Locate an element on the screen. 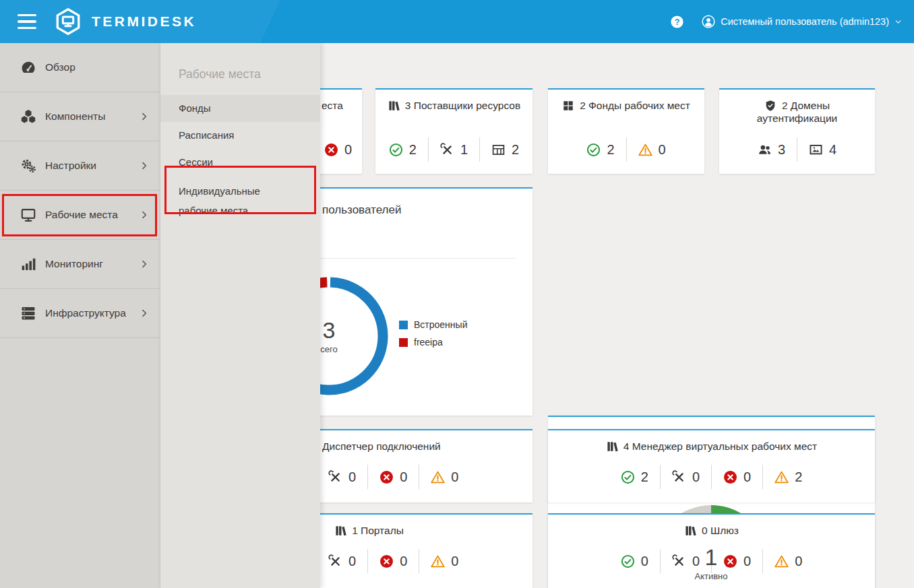 The width and height of the screenshot is (914, 588). sidebar-item-label: Обзор is located at coordinates (61, 67).